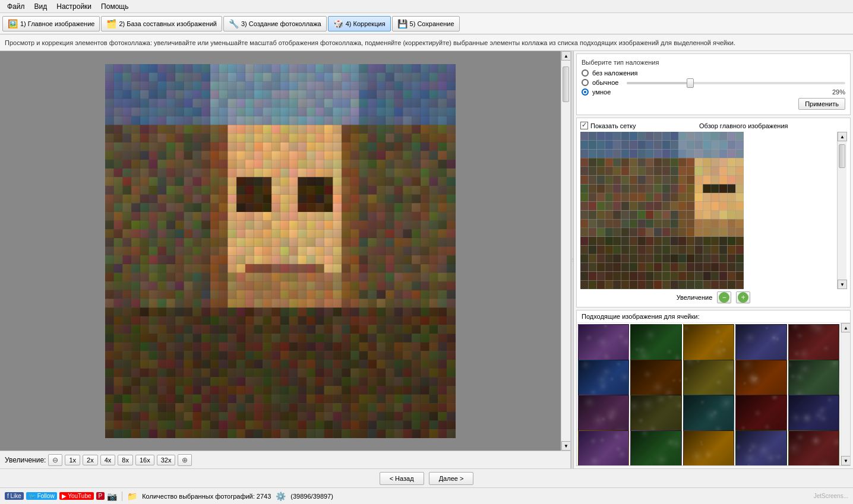 The width and height of the screenshot is (853, 504). What do you see at coordinates (74, 7) in the screenshot?
I see `menu-settings: Настройки` at bounding box center [74, 7].